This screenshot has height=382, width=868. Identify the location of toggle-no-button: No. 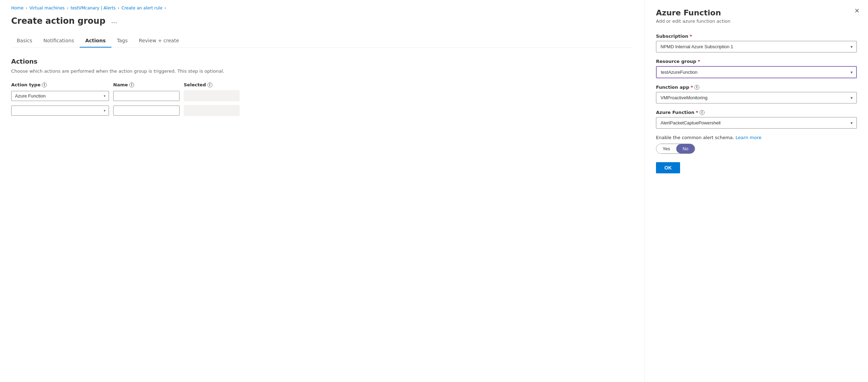
(685, 149).